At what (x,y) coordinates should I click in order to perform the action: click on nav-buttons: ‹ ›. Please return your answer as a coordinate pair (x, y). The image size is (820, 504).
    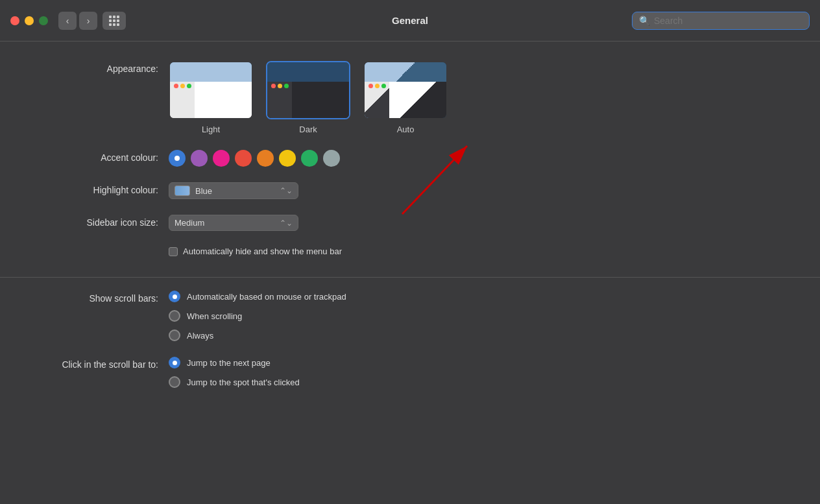
    Looking at the image, I should click on (92, 21).